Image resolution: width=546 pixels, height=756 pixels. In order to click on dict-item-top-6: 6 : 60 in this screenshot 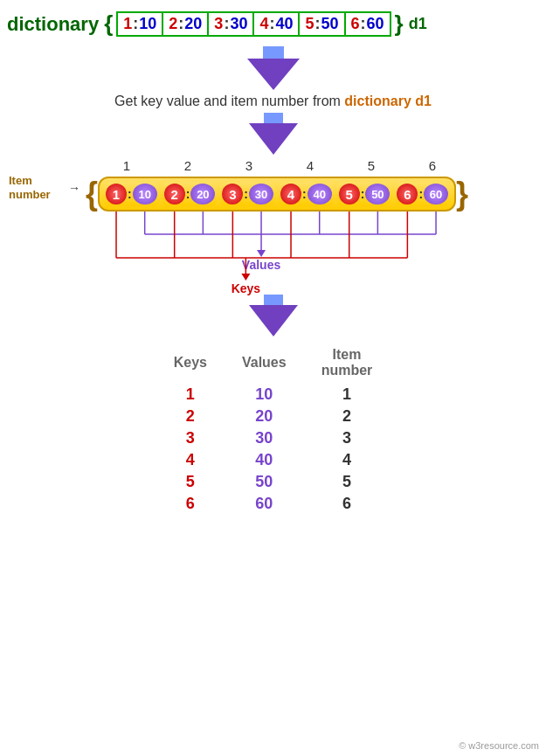, I will do `click(368, 24)`.